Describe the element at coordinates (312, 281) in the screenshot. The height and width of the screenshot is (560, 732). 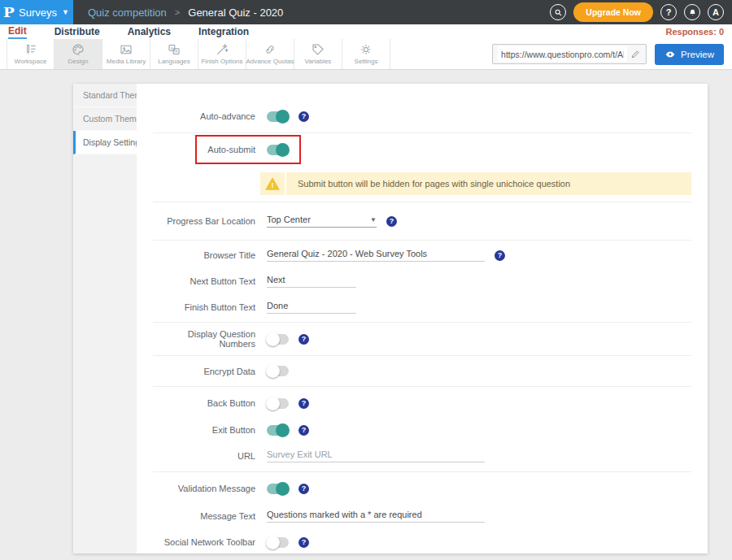
I see `next-button-text-input` at that location.